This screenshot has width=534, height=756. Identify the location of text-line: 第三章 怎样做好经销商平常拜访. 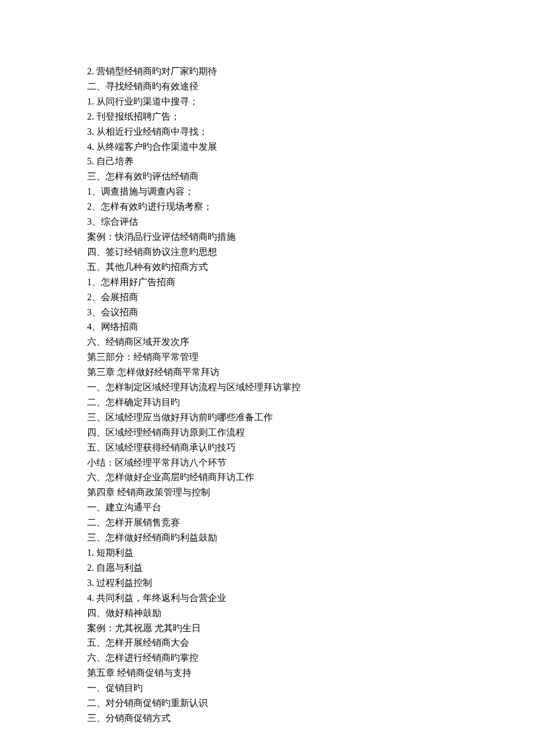
(267, 372).